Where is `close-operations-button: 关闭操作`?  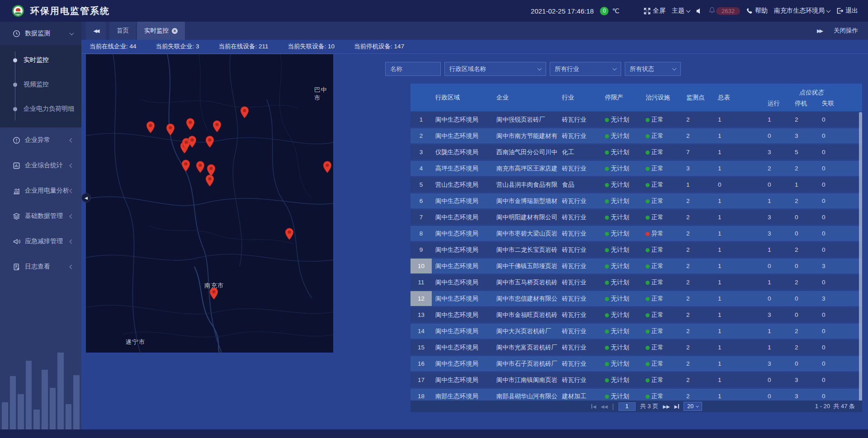 close-operations-button: 关闭操作 is located at coordinates (846, 31).